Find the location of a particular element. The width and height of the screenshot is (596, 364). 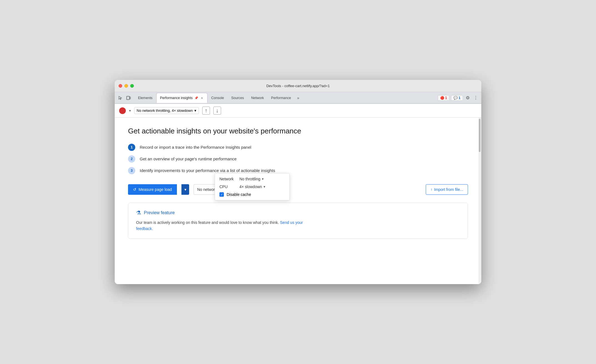

step-number-1: 1 is located at coordinates (132, 147).